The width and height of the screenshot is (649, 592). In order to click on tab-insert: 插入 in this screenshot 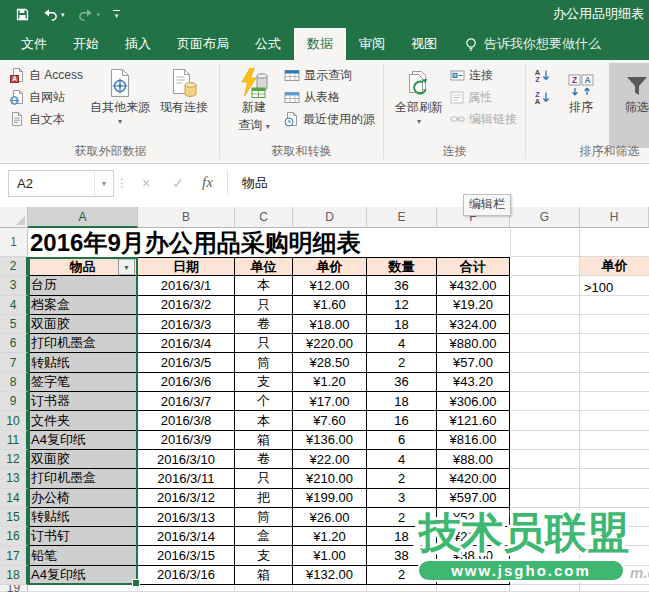, I will do `click(138, 44)`.